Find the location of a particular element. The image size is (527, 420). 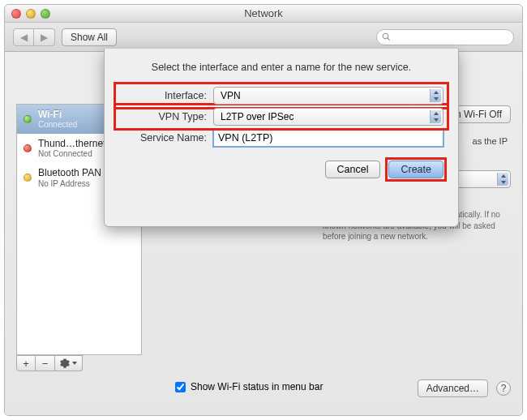

search-input is located at coordinates (451, 37).